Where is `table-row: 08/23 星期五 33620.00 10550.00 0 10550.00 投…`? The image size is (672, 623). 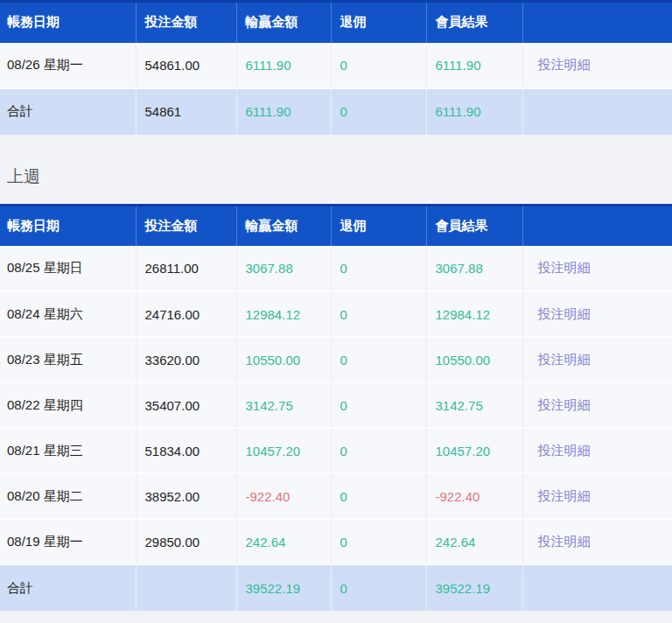
table-row: 08/23 星期五 33620.00 10550.00 0 10550.00 投… is located at coordinates (336, 360).